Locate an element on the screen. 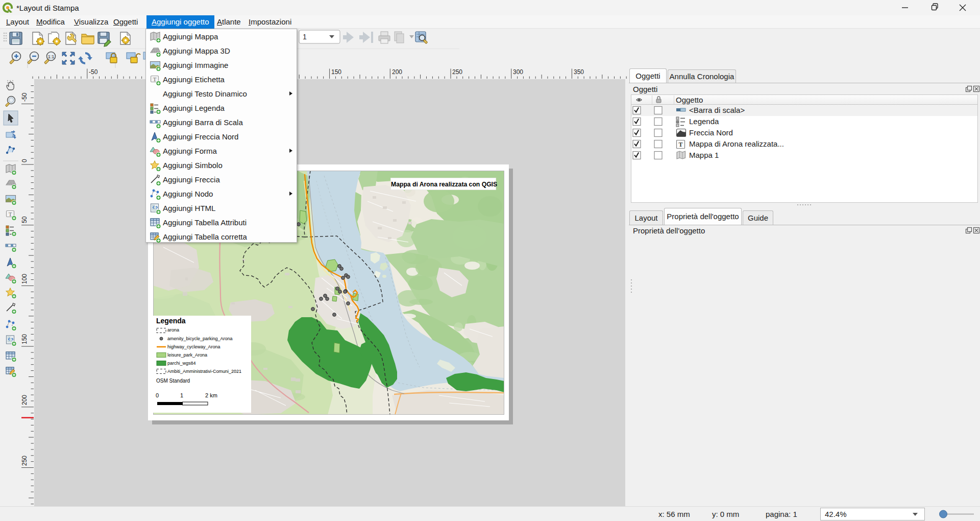 The height and width of the screenshot is (521, 980). svg-text: 50 is located at coordinates (24, 220).